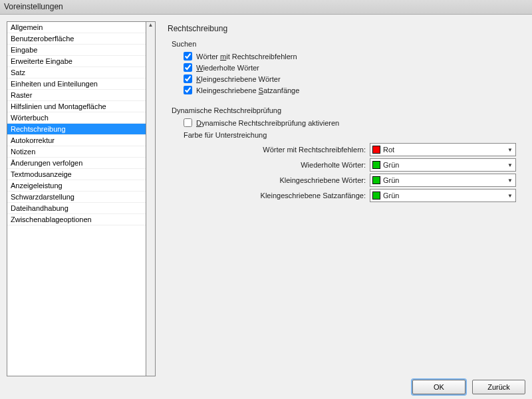 The height and width of the screenshot is (399, 532). I want to click on sidebar-item: Notizen, so click(76, 152).